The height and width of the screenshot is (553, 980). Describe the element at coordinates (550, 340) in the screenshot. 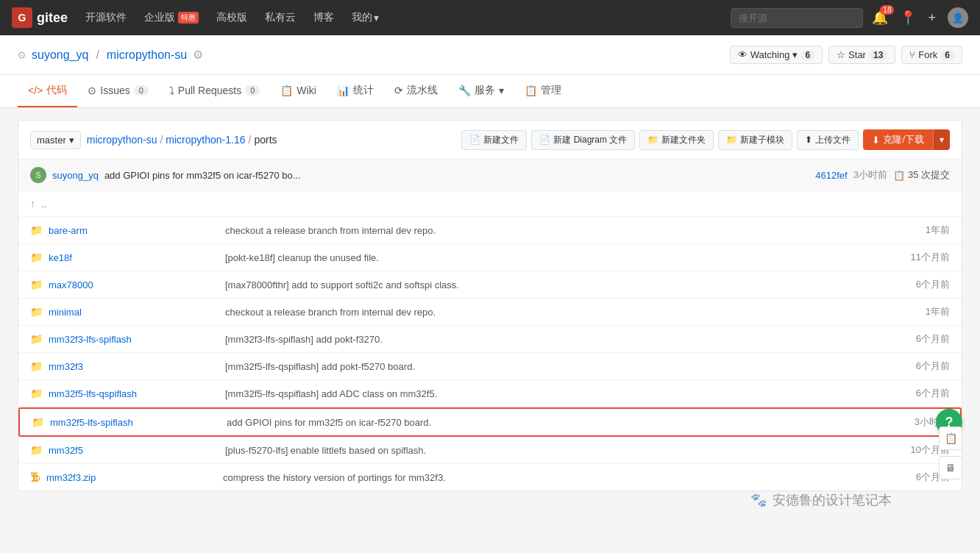

I see `mm32f3-lfs-spiflash-commit: [mm32f3-lfs-spiflash] add pokt-f3270.` at that location.